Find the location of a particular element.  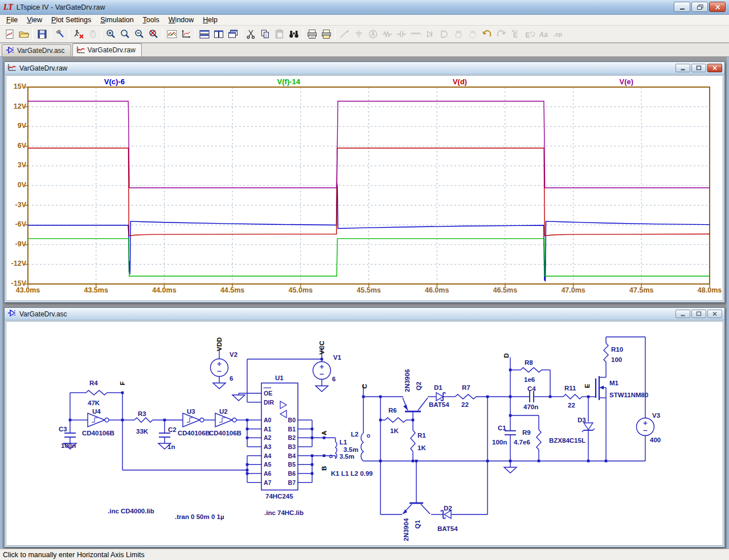

legend-trace-V(f)-14: V(f)-14 is located at coordinates (289, 82).